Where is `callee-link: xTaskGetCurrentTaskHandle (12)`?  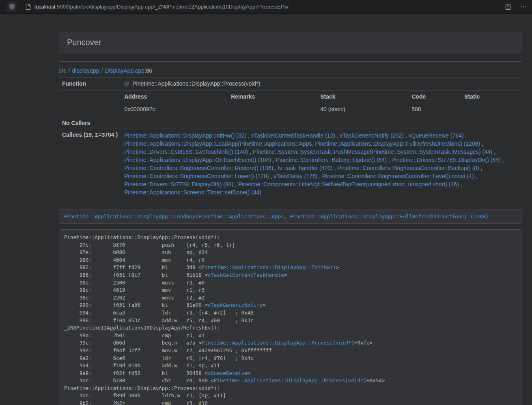 callee-link: xTaskGetCurrentTaskHandle (12) is located at coordinates (293, 136).